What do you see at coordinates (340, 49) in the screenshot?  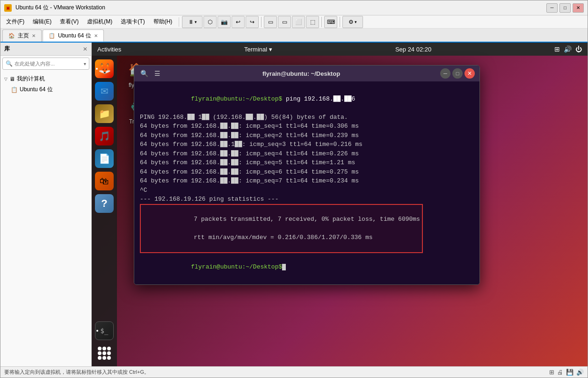 I see `gnome-top-bar: Activities Terminal ▾ Sep 24 02:20 ⊞ 🔊 ⏻` at bounding box center [340, 49].